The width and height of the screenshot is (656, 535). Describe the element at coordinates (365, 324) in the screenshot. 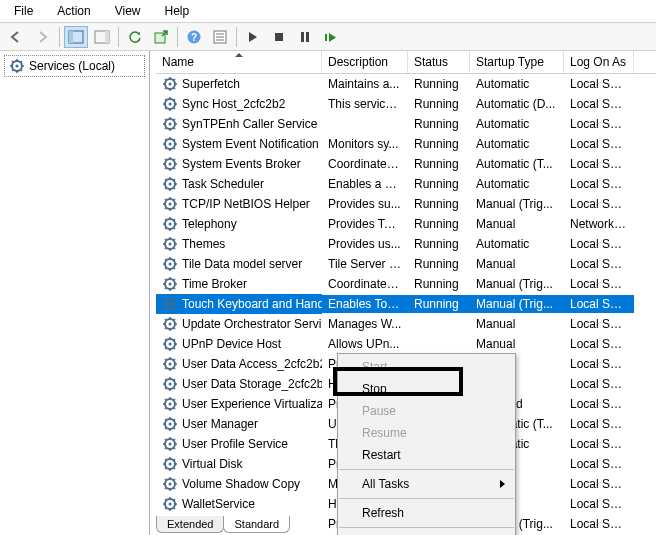

I see `cell-description: Manages W...` at that location.